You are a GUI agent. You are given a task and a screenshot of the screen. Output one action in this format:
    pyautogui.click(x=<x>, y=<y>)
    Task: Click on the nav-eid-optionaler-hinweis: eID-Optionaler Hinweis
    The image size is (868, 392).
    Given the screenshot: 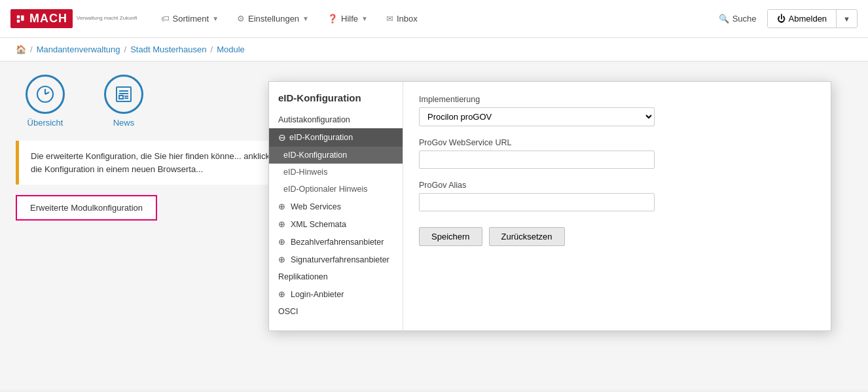 What is the action you would take?
    pyautogui.click(x=336, y=189)
    